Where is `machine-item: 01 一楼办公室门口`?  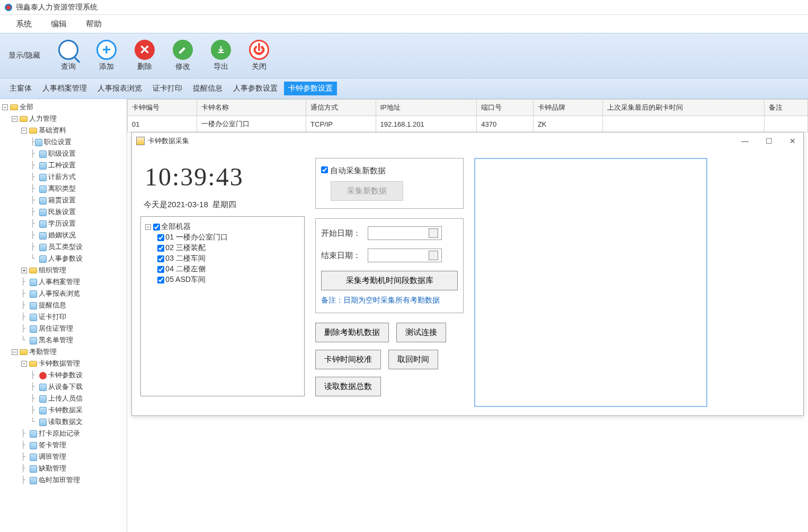 machine-item: 01 一楼办公室门口 is located at coordinates (223, 237).